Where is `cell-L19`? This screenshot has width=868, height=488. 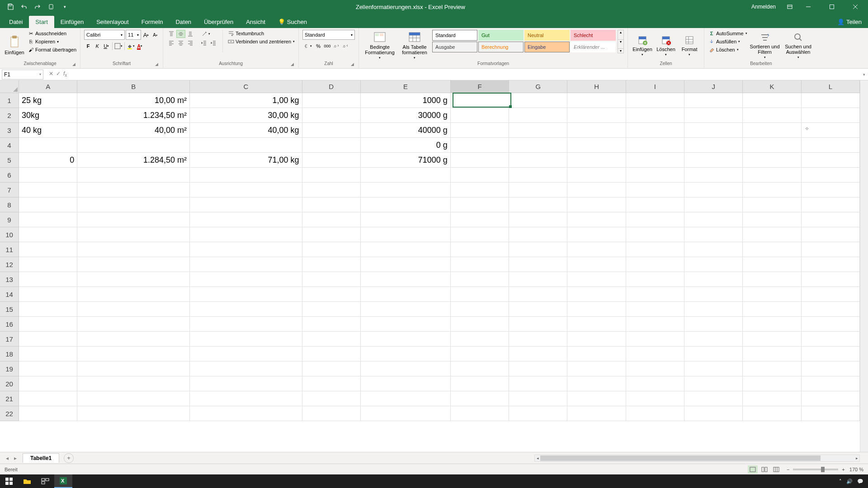
cell-L19 is located at coordinates (831, 369).